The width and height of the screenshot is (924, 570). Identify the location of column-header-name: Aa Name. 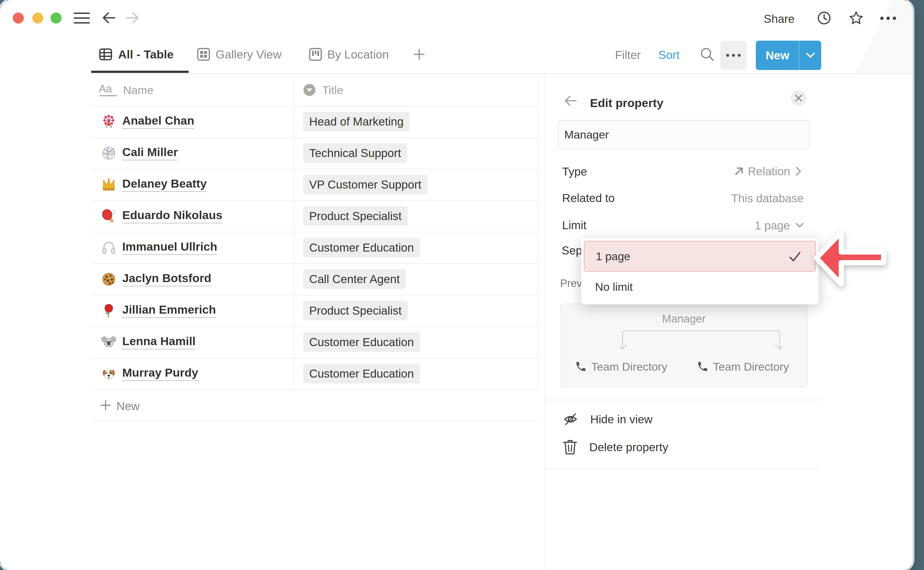
(126, 90).